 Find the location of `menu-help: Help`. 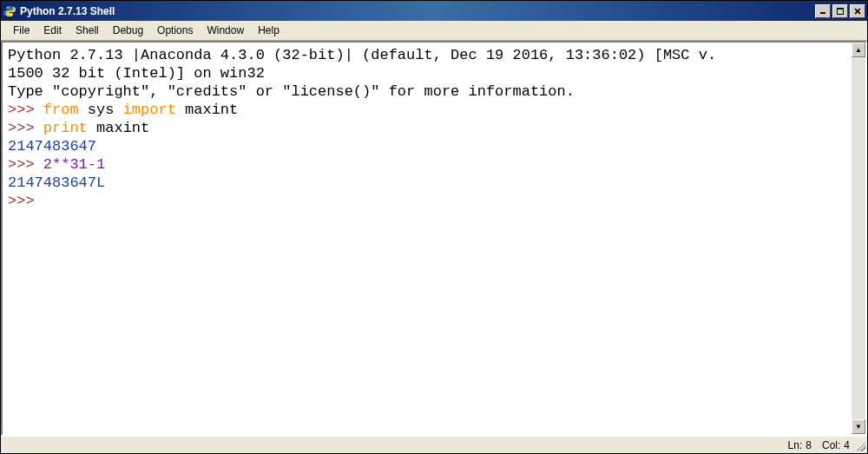

menu-help: Help is located at coordinates (269, 30).